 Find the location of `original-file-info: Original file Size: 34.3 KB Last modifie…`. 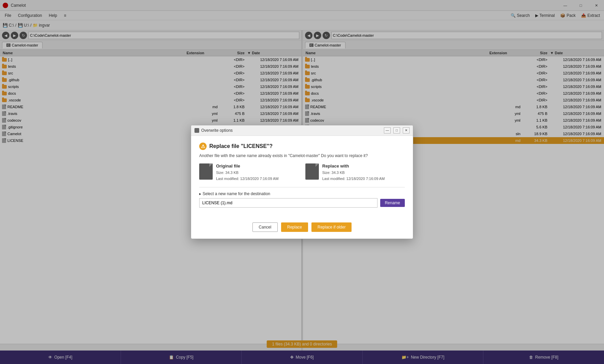

original-file-info: Original file Size: 34.3 KB Last modifie… is located at coordinates (247, 173).